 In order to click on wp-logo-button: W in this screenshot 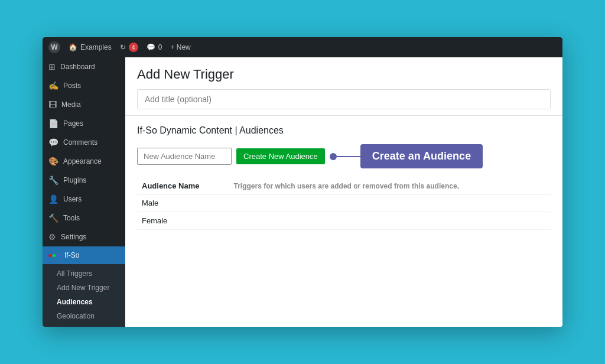, I will do `click(54, 47)`.